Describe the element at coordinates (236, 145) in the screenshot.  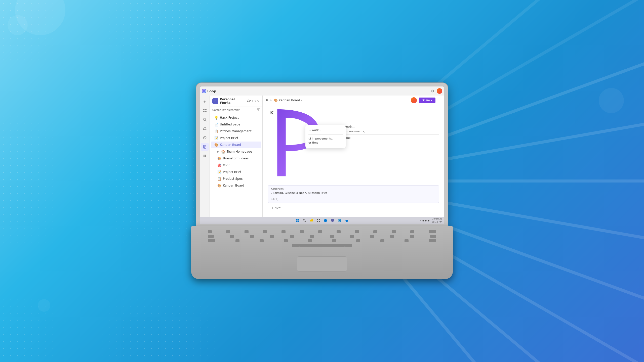
I see `nav-item-kanban: 🎨 Kanban Board` at that location.